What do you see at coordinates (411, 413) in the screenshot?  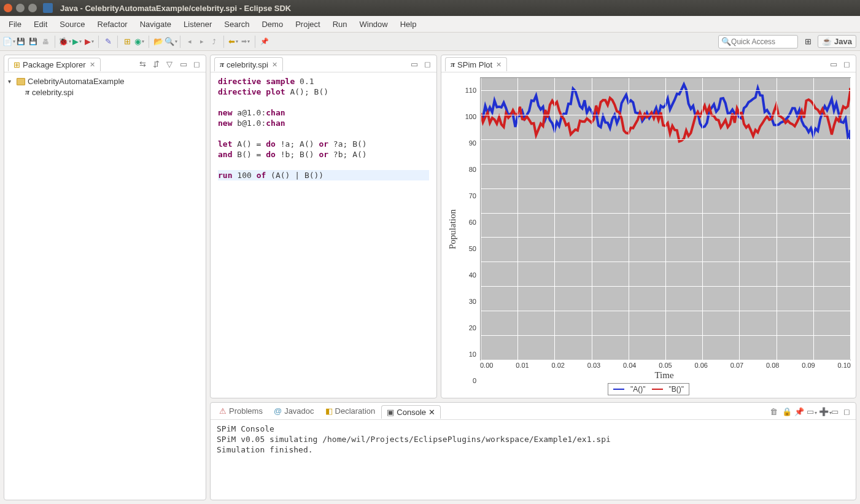 I see `tab-console-label: Console` at bounding box center [411, 413].